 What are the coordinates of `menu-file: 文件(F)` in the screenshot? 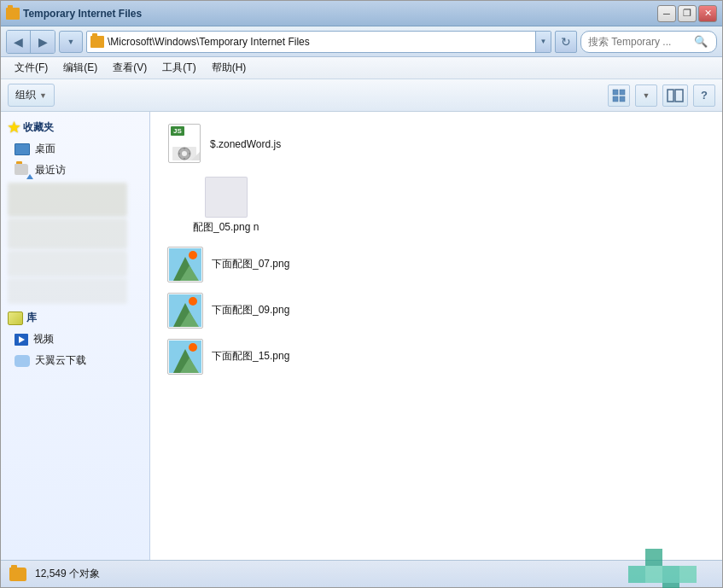 It's located at (31, 68).